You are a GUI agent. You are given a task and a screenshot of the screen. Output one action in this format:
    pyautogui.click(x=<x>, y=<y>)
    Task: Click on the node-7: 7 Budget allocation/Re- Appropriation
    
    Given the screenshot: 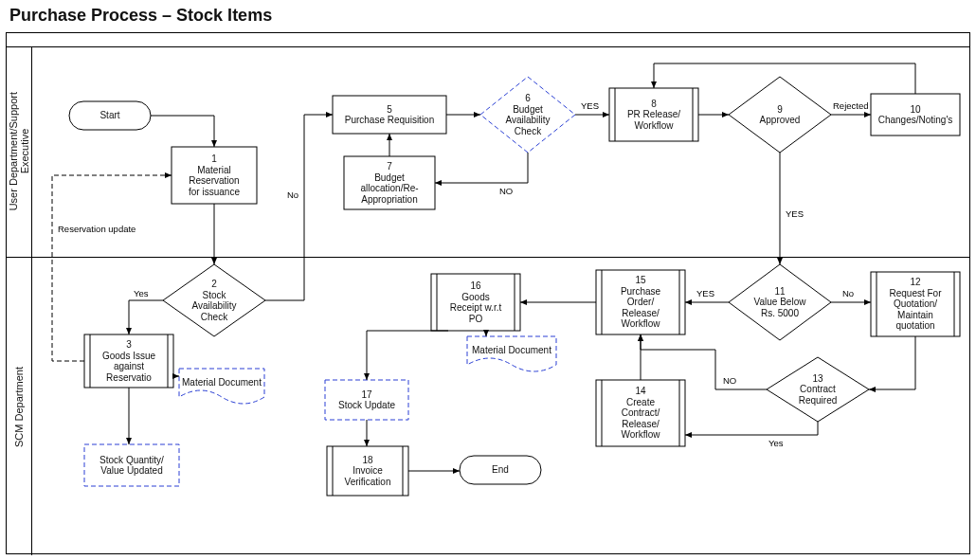 What is the action you would take?
    pyautogui.click(x=389, y=183)
    